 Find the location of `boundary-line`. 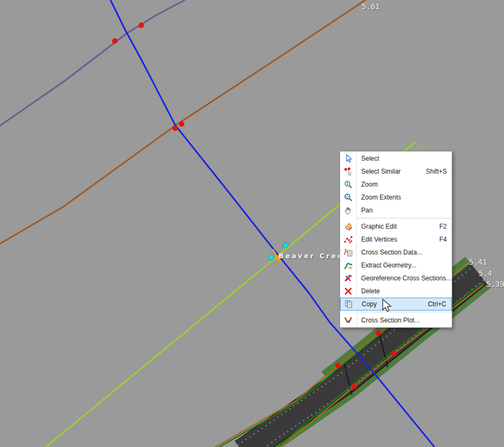

boundary-line is located at coordinates (93, 63).